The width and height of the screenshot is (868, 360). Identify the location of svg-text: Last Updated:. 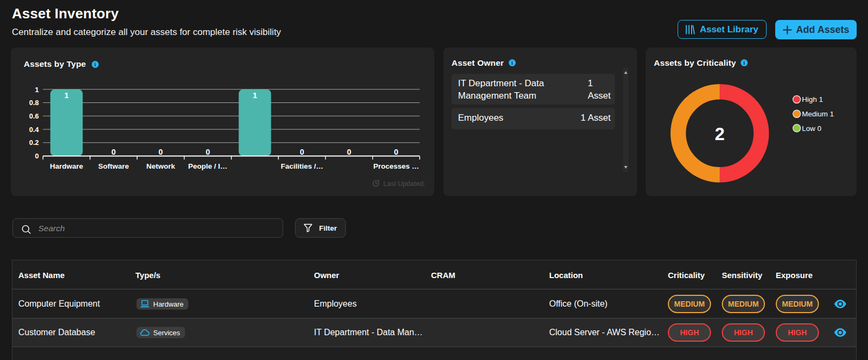
(405, 184).